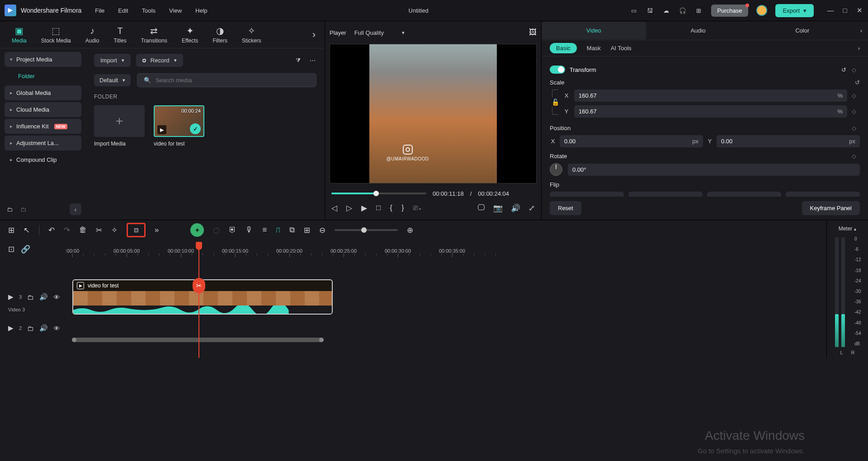 The height and width of the screenshot is (461, 868). Describe the element at coordinates (594, 48) in the screenshot. I see `subtab-mask: Mask` at that location.